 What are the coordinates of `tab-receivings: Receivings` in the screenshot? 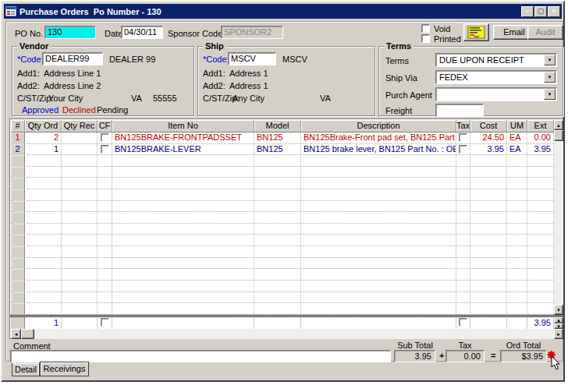 It's located at (64, 369).